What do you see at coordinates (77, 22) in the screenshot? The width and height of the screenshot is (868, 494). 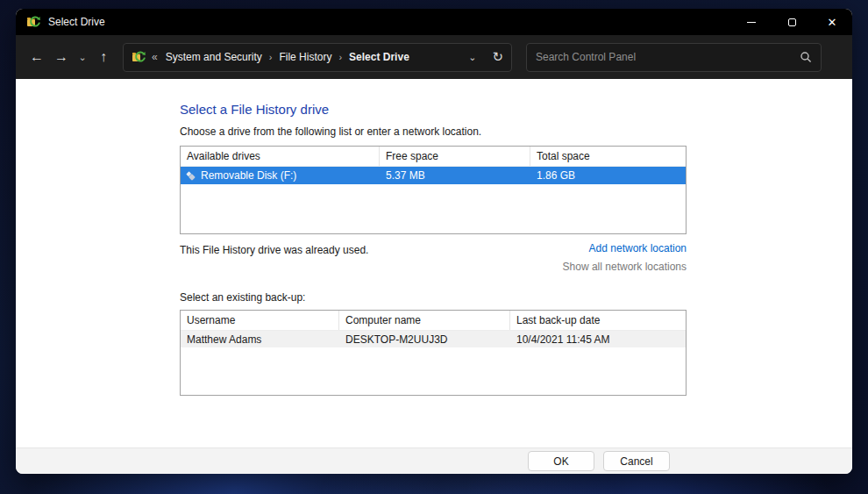 I see `window-title: Select Drive` at bounding box center [77, 22].